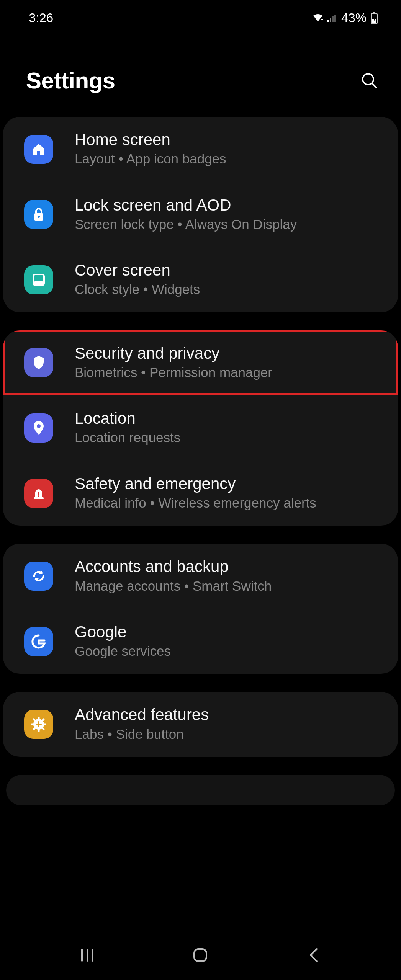 The image size is (401, 980). What do you see at coordinates (229, 372) in the screenshot?
I see `settings-item-subtitle: Biometrics • Permission manager` at bounding box center [229, 372].